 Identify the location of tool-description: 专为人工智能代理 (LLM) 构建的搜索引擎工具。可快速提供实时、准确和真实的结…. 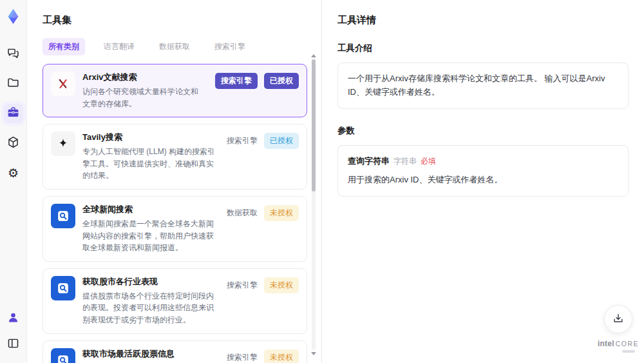
(149, 164).